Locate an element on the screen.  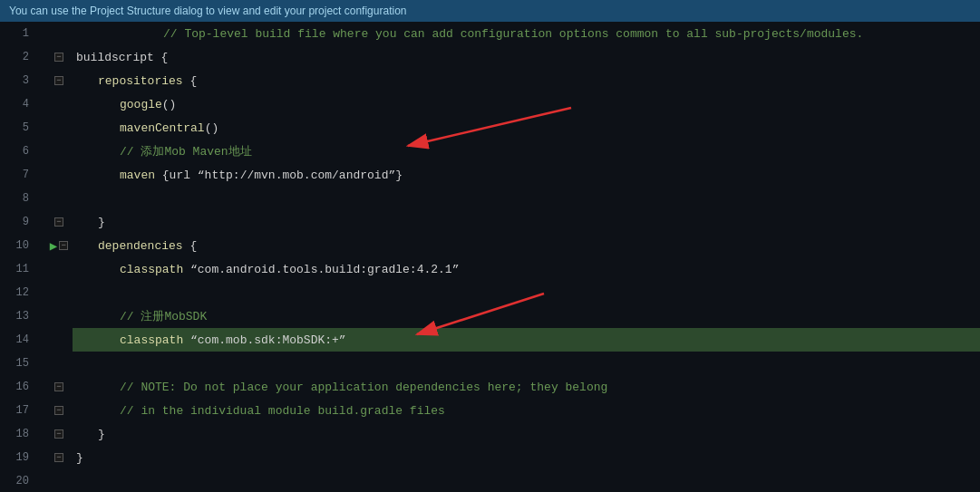
gutter: −−−▶−−−−− is located at coordinates (59, 257).